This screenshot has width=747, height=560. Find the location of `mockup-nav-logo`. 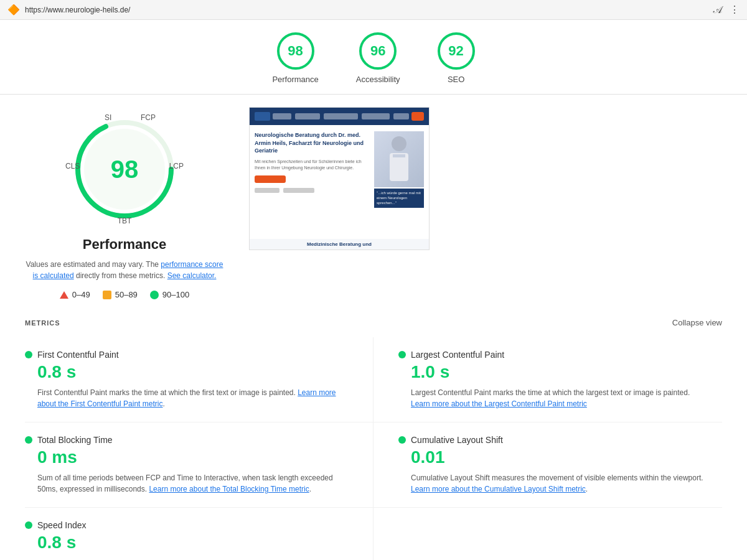

mockup-nav-logo is located at coordinates (263, 116).